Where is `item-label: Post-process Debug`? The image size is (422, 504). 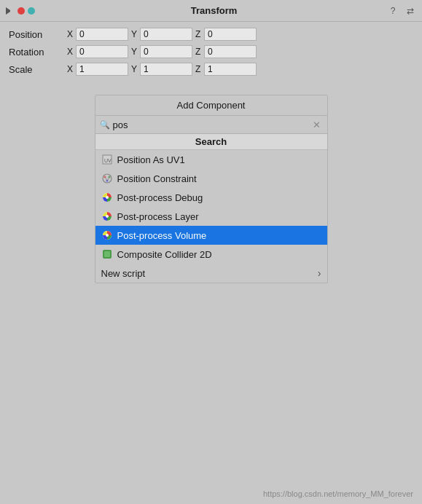 item-label: Post-process Debug is located at coordinates (160, 198).